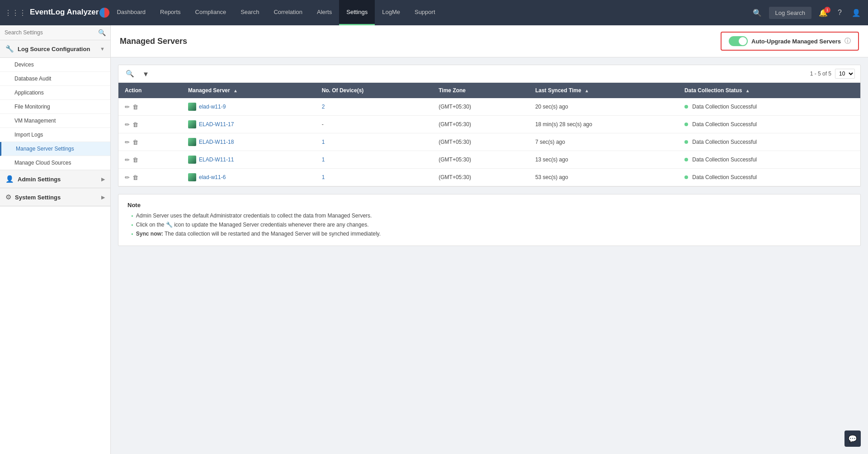  What do you see at coordinates (489, 225) in the screenshot?
I see `note-list: Admin Server uses the default Administra…` at bounding box center [489, 225].